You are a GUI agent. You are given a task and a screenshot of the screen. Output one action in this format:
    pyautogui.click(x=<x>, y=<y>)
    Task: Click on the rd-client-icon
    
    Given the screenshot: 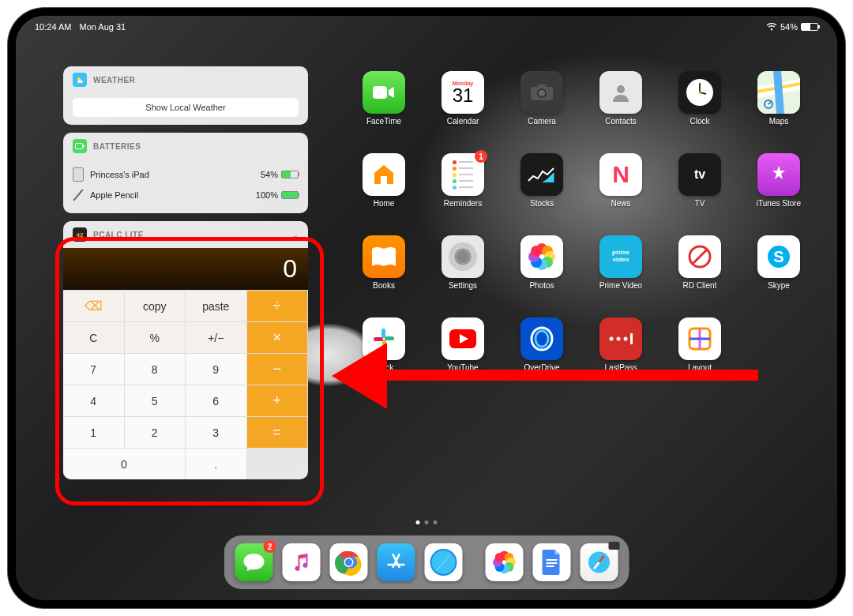 What is the action you would take?
    pyautogui.click(x=700, y=257)
    